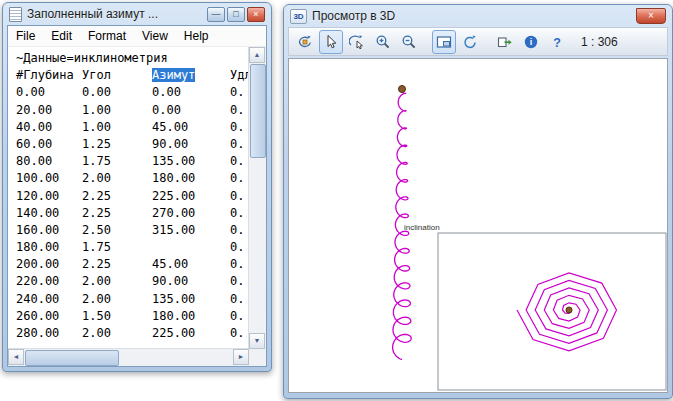  I want to click on cell: 240.00, so click(49, 300).